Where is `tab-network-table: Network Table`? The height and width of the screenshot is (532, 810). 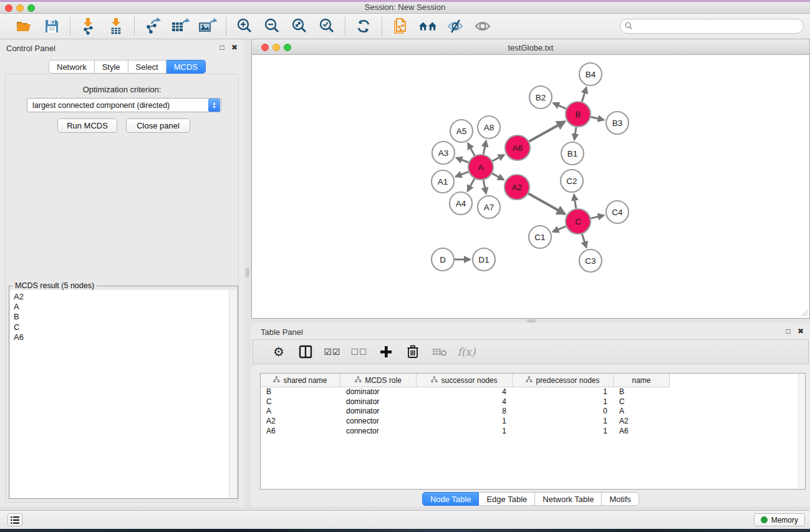 tab-network-table: Network Table is located at coordinates (569, 499).